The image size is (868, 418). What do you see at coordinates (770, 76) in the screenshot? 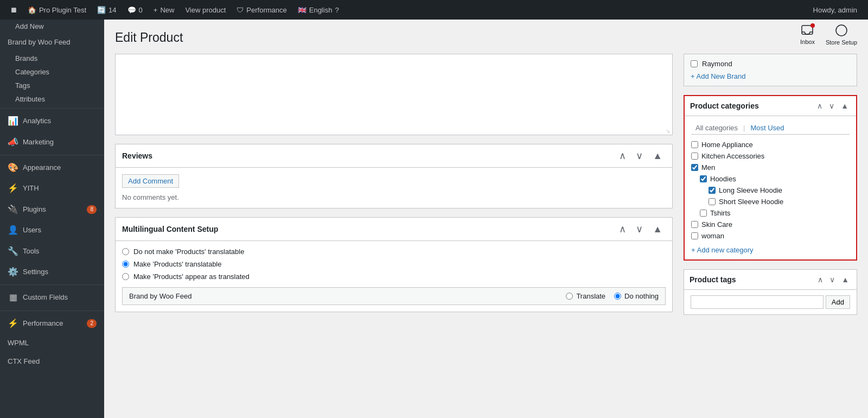
I see `add-new-brand-link: + Add New Brand` at bounding box center [770, 76].